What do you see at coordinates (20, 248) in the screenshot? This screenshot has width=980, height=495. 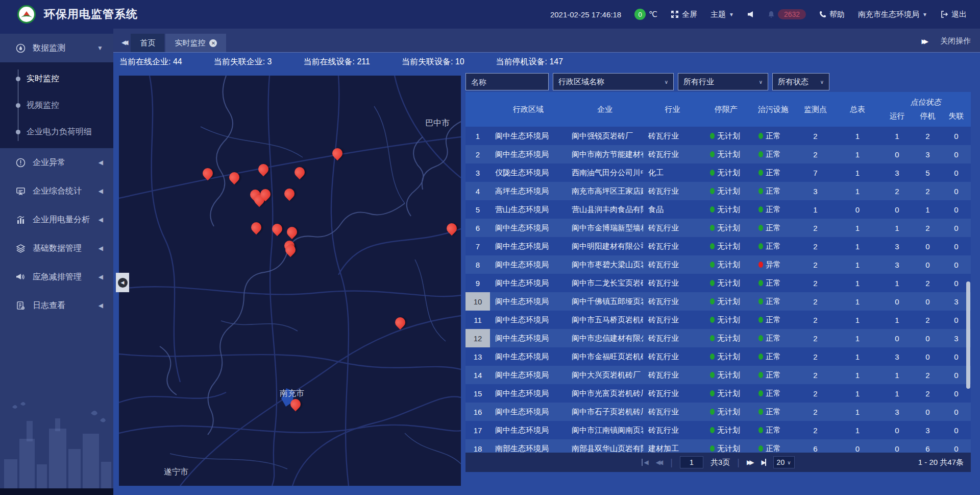 I see `layers-icon` at bounding box center [20, 248].